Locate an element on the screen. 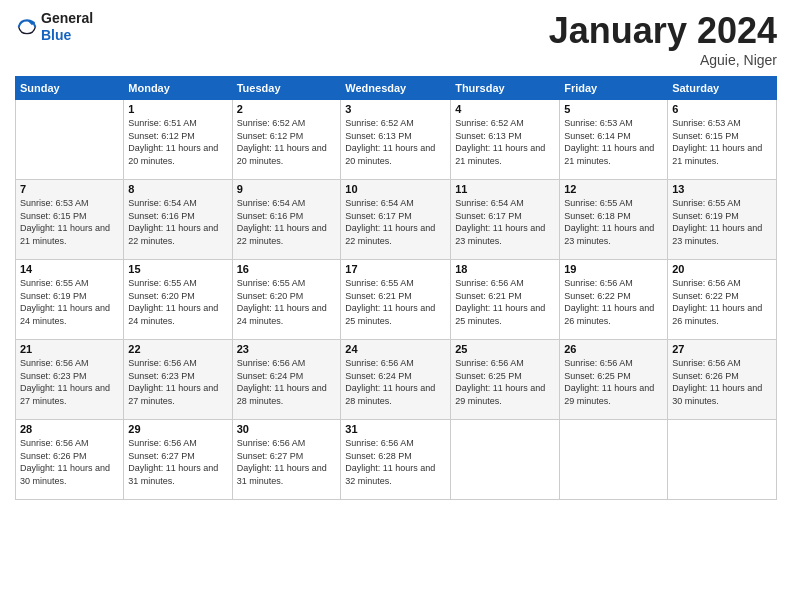  calendar-cell: 12Sunrise: 6:55 AM Sunset: 6:18 PM Dayli… is located at coordinates (614, 220).